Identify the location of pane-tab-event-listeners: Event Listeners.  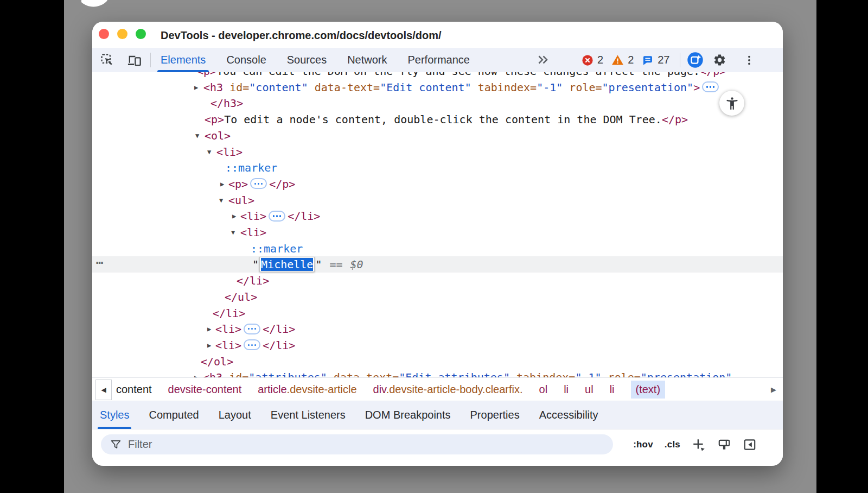
(308, 415).